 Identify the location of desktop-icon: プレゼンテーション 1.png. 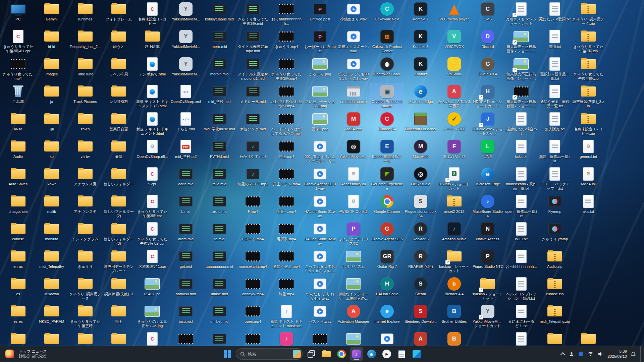
(320, 97).